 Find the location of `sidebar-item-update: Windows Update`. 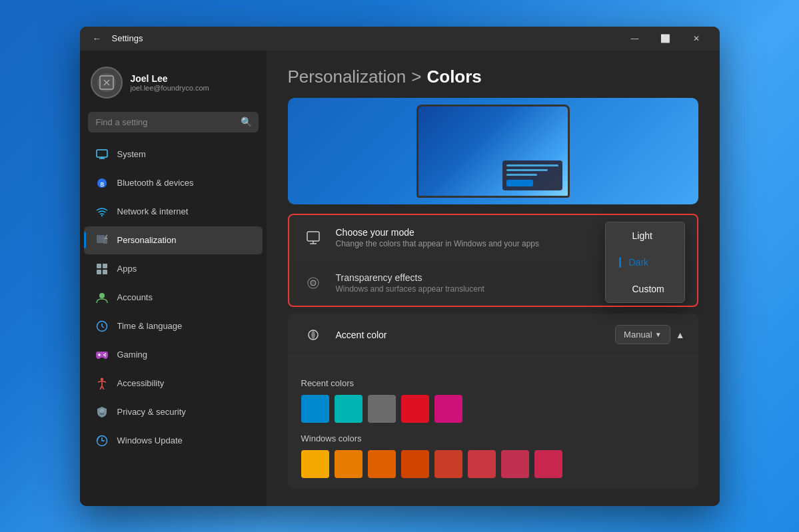

sidebar-item-update: Windows Update is located at coordinates (173, 441).